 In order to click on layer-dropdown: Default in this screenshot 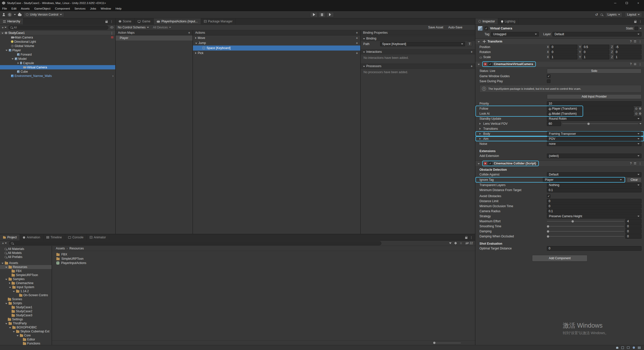, I will do `click(597, 34)`.